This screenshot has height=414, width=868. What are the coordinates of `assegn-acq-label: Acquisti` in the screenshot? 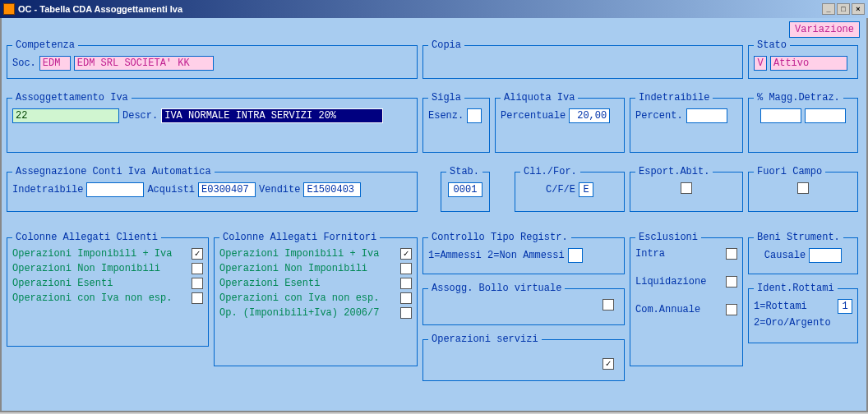 It's located at (171, 190).